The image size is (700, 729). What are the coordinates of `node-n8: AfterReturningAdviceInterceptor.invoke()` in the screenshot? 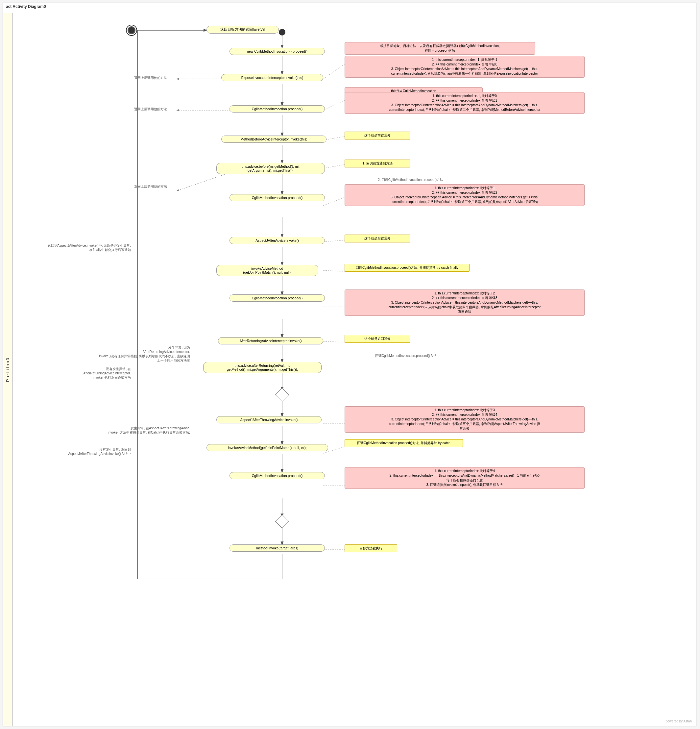 It's located at (271, 341).